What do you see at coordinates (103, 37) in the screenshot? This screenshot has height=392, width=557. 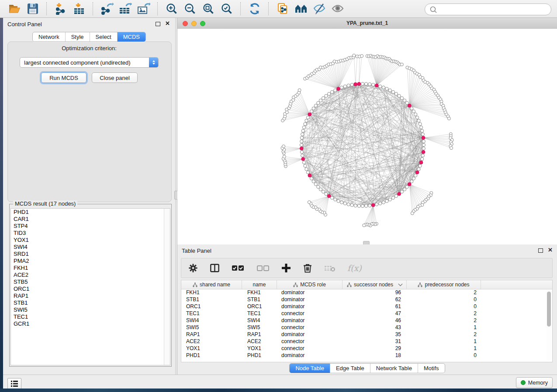 I see `tab-select: Select` at bounding box center [103, 37].